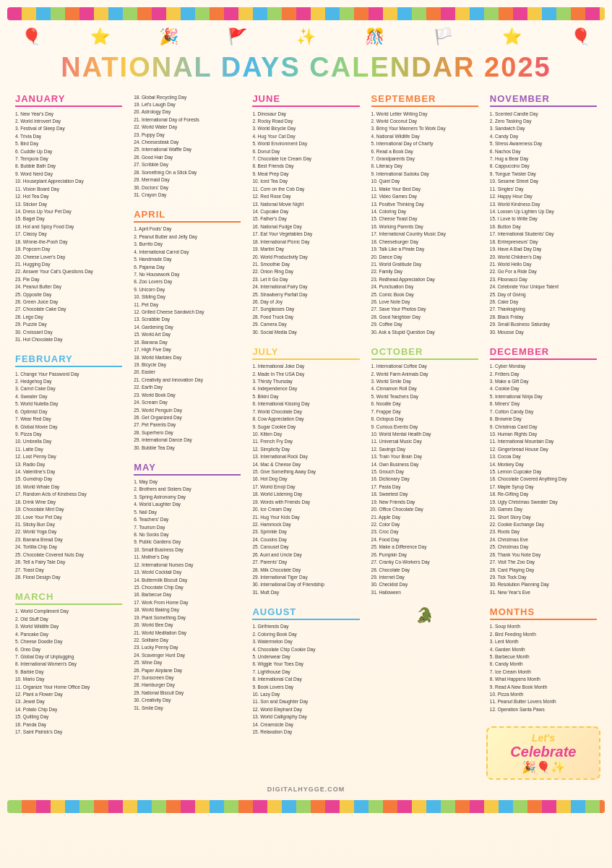 This screenshot has width=612, height=868. Describe the element at coordinates (543, 656) in the screenshot. I see `list-item: 5. Barbecue Month` at that location.